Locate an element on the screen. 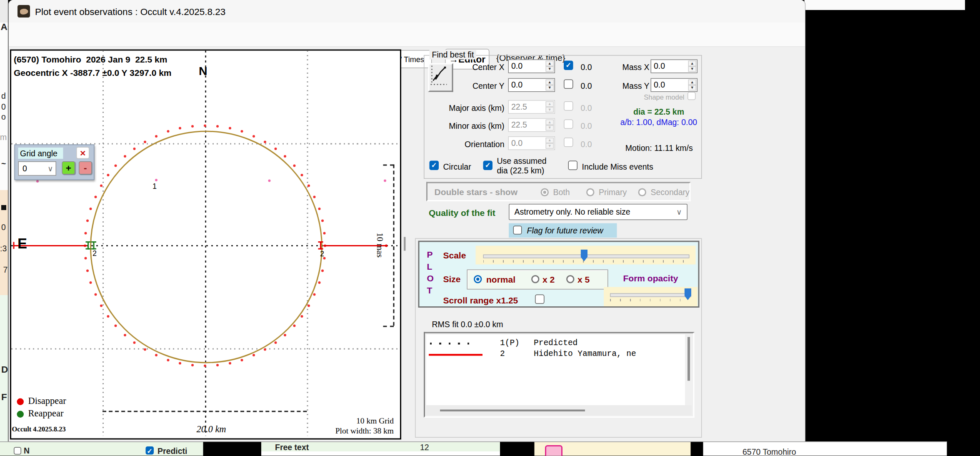  use-assumed-label-2: dia (22.5 km) is located at coordinates (521, 171).